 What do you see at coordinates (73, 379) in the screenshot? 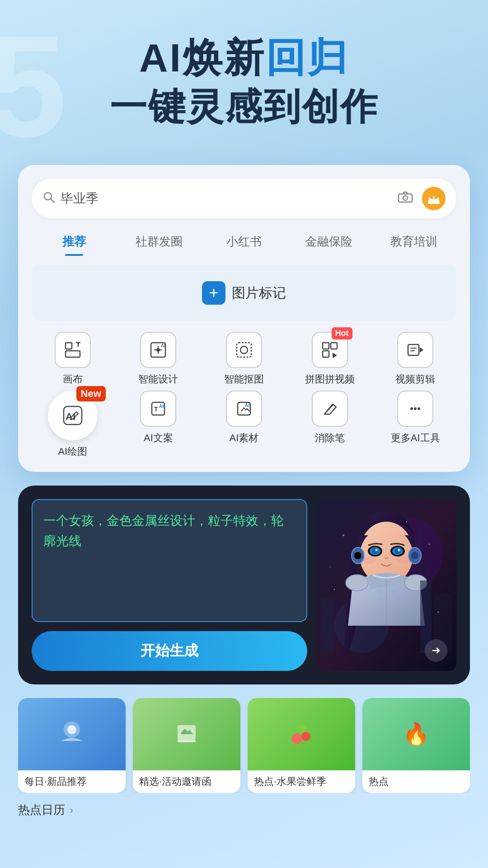
I see `canvas-label: 画布` at bounding box center [73, 379].